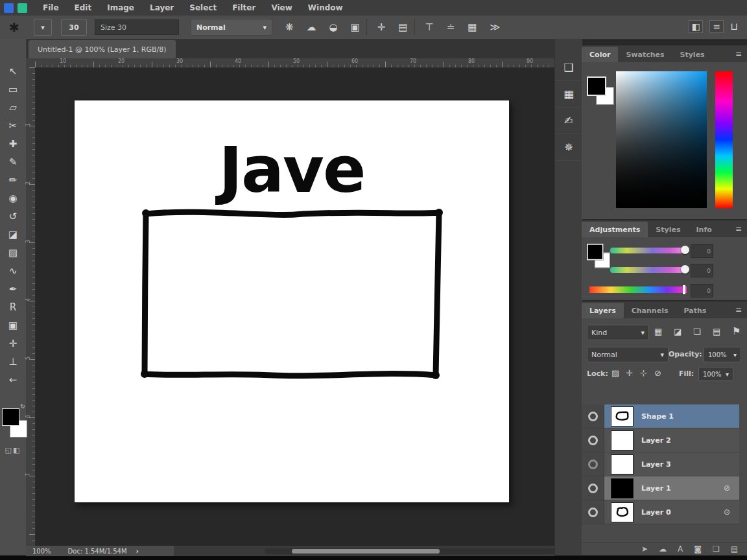  Describe the element at coordinates (121, 8) in the screenshot. I see `menu-image: Image` at that location.